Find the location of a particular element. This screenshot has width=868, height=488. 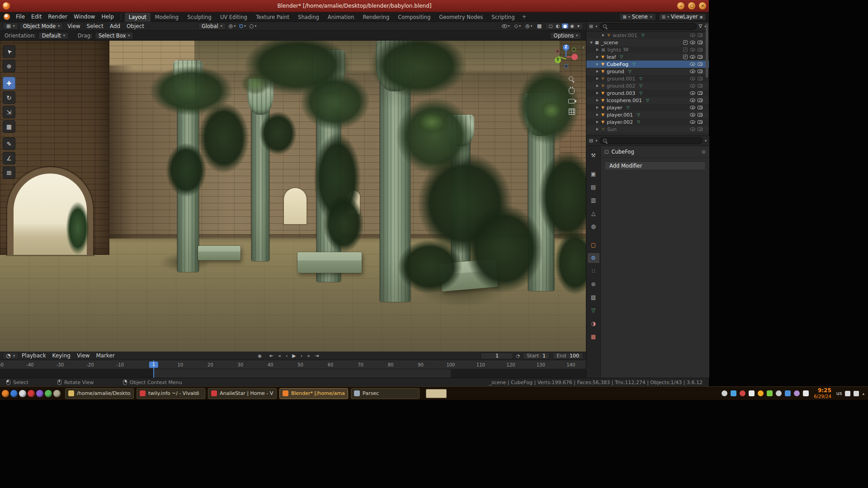

orientation-dropdown: Default ▾ is located at coordinates (53, 36).